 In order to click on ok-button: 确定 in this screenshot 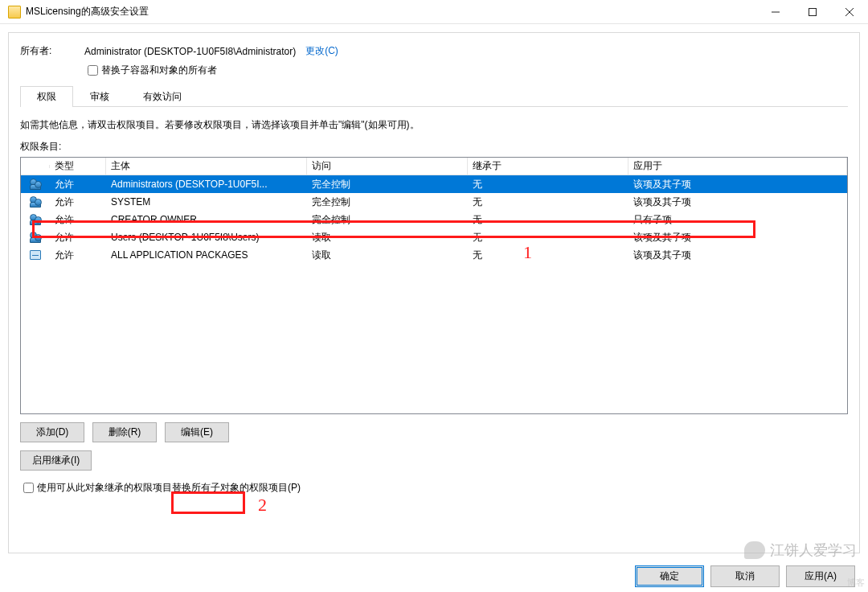, I will do `click(669, 576)`.